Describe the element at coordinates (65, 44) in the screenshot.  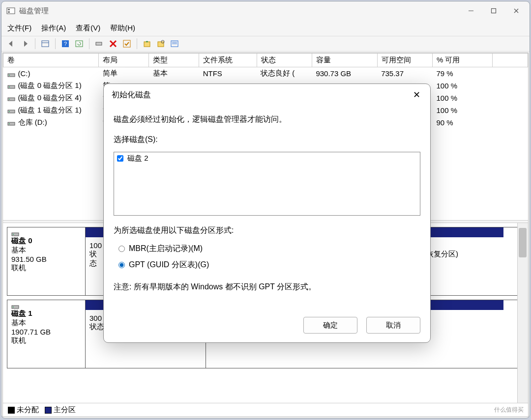
I see `help-icon: ?` at that location.